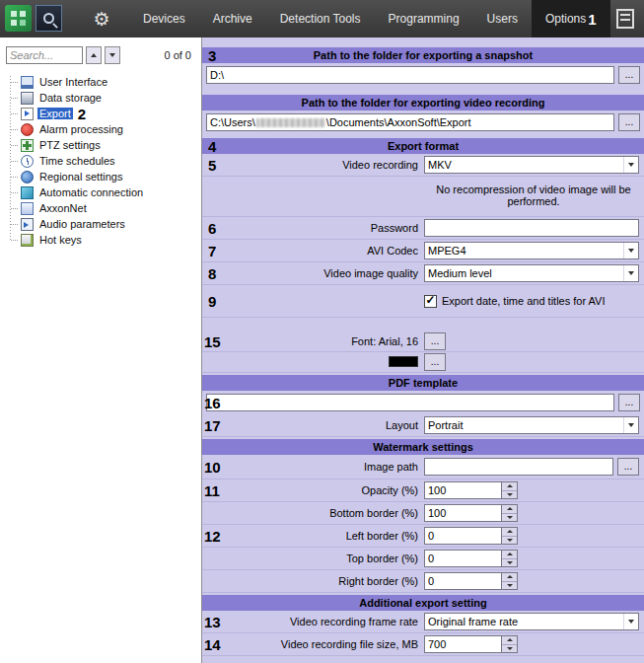 The height and width of the screenshot is (663, 644). Describe the element at coordinates (101, 177) in the screenshot. I see `sidebar-item-regional-settings: Regional settings` at that location.